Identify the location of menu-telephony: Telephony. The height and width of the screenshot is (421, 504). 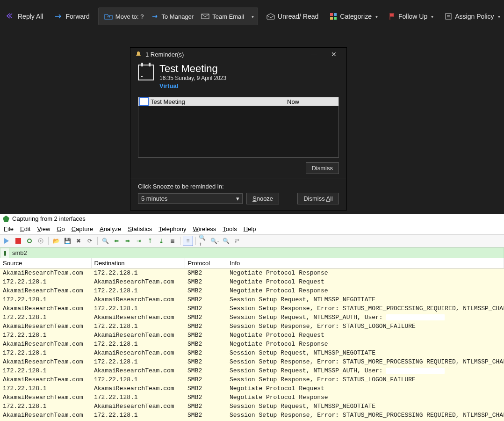
(172, 229).